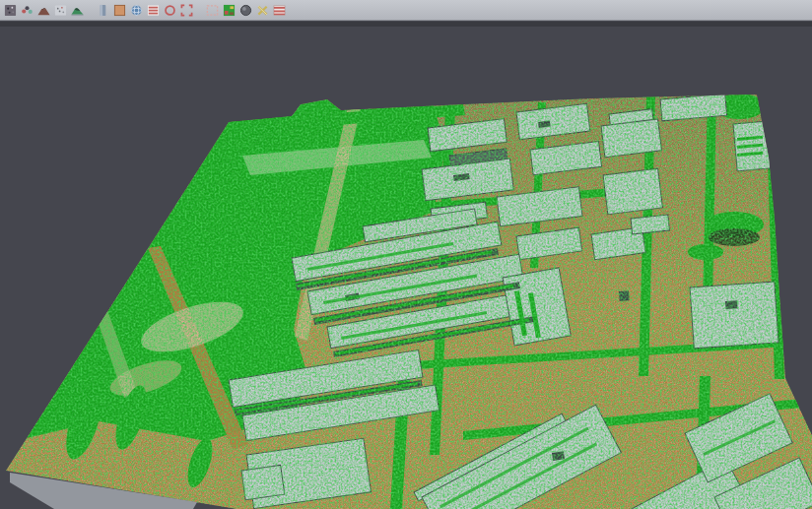 Image resolution: width=812 pixels, height=509 pixels. What do you see at coordinates (102, 10) in the screenshot?
I see `column-button` at bounding box center [102, 10].